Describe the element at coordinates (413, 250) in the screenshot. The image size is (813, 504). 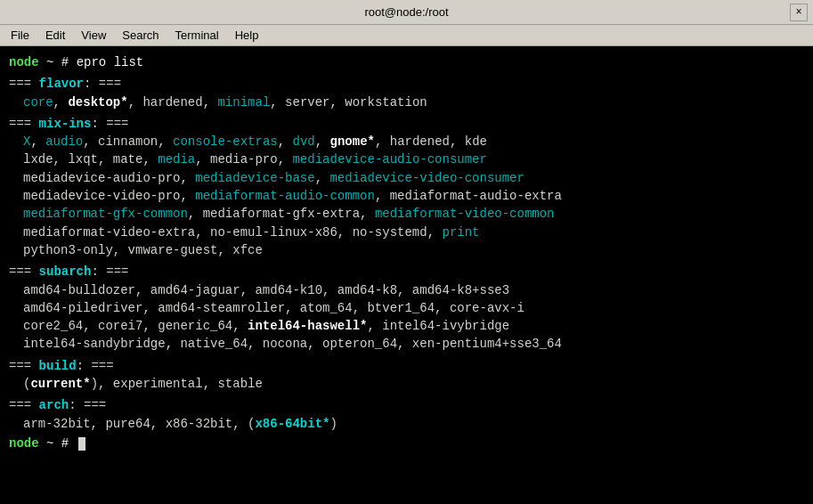
I see `mixins-line-7: python3-only, vmware-guest, xfce` at that location.